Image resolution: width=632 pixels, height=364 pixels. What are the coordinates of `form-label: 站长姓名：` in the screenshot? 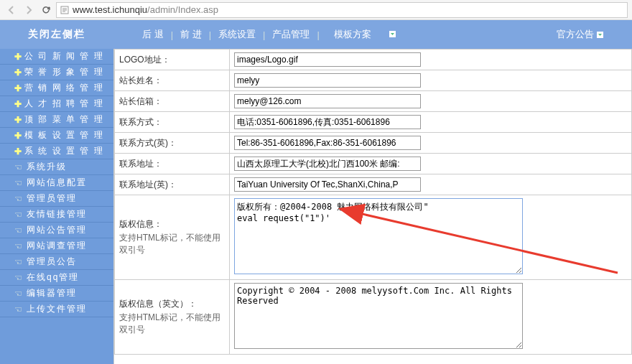 It's located at (172, 80).